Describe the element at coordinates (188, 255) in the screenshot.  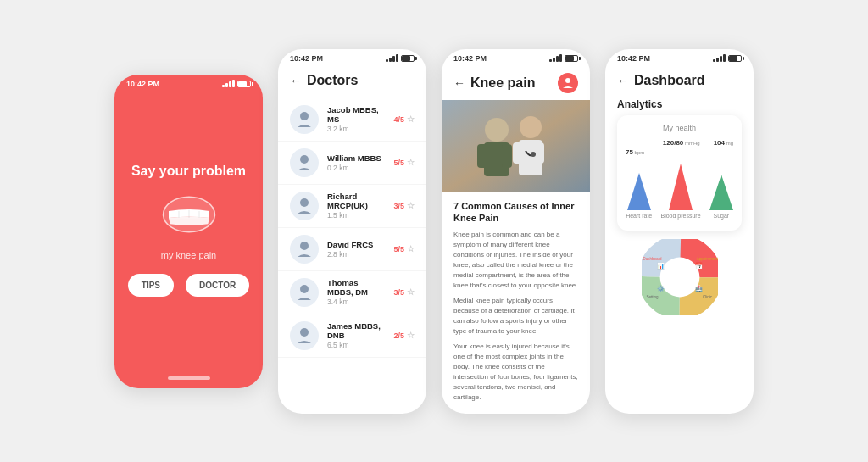
I see `knee-pain-label: my knee pain` at that location.